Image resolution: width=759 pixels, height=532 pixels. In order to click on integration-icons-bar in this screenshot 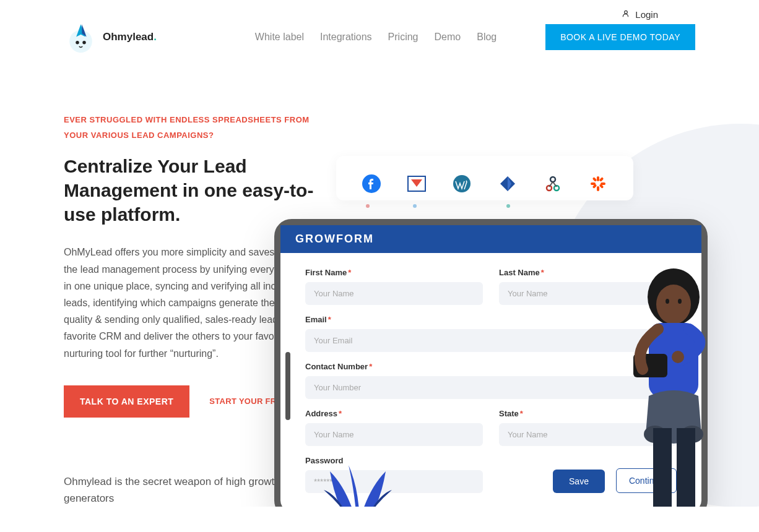, I will do `click(485, 178)`.